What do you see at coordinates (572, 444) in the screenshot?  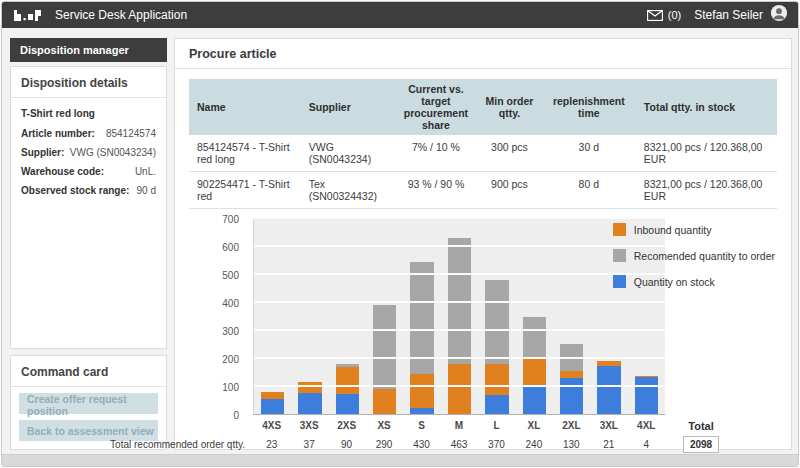 I see `total-qty-2xl: 130` at bounding box center [572, 444].